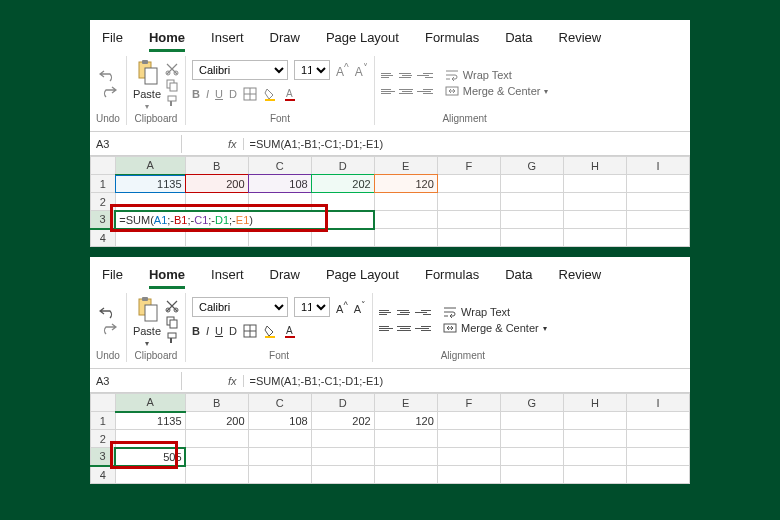  Describe the element at coordinates (104, 475) in the screenshot. I see `row-header-4: 4` at that location.